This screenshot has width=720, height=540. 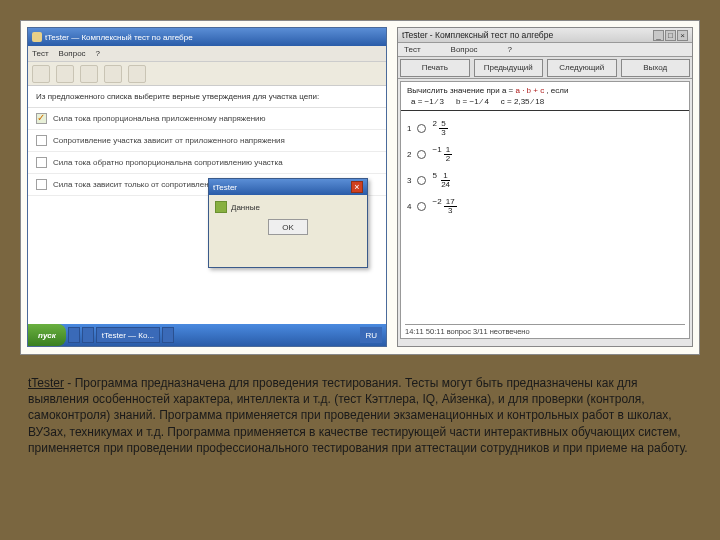 What do you see at coordinates (371, 335) in the screenshot?
I see `system-tray: RU` at bounding box center [371, 335].